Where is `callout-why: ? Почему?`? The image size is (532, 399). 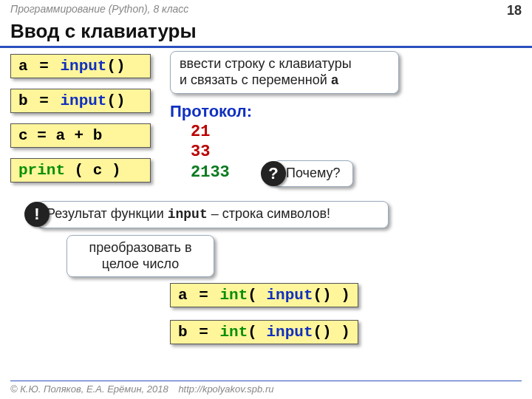
callout-why: ? Почему? is located at coordinates (313, 174).